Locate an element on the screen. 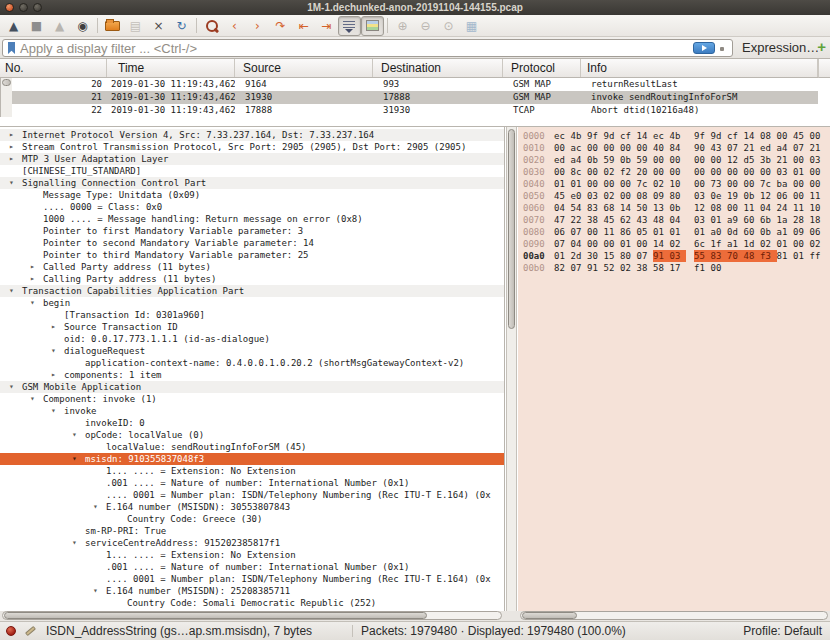 Image resolution: width=830 pixels, height=640 pixels. file-open-icon is located at coordinates (112, 26).